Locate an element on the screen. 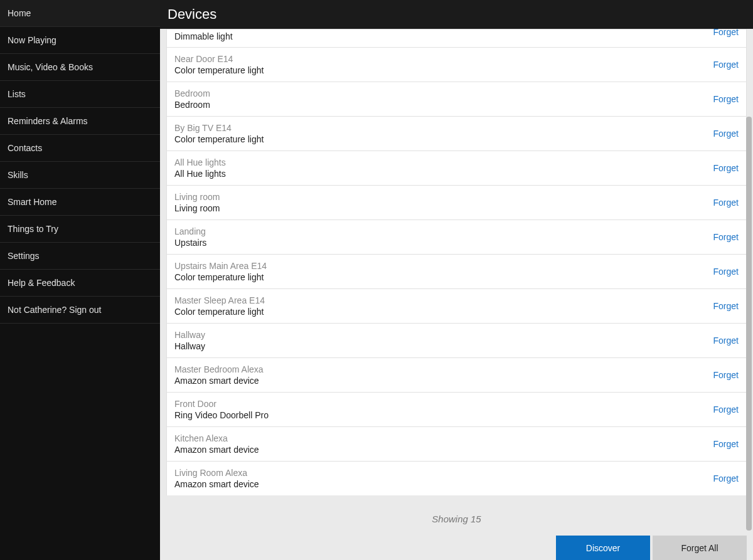  device-info: Living Room Alexa Amazon smart device is located at coordinates (444, 478).